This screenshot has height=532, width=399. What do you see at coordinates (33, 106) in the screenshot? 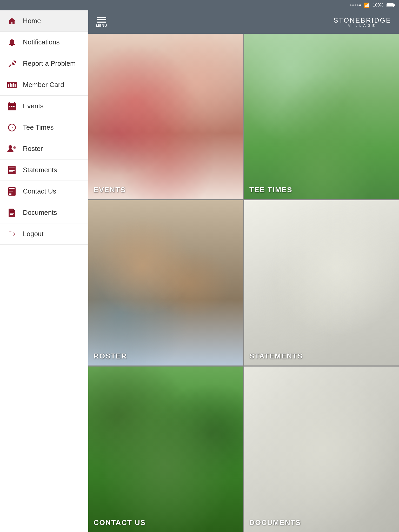
I see `sidebar-label-events: Events` at bounding box center [33, 106].